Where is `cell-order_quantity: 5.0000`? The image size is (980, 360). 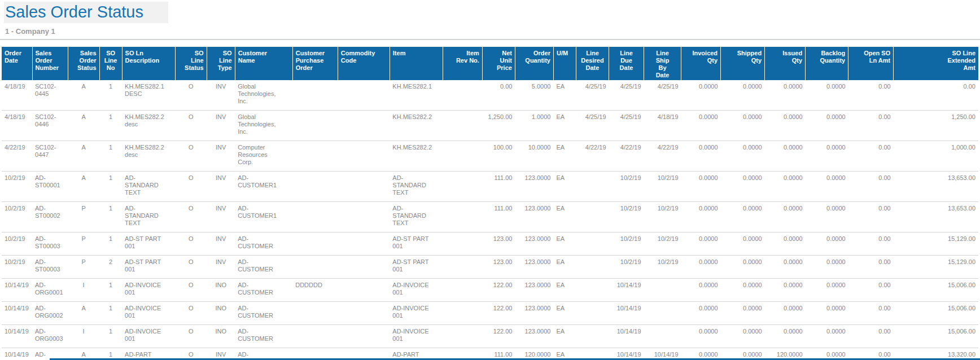
cell-order_quantity: 5.0000 is located at coordinates (534, 95).